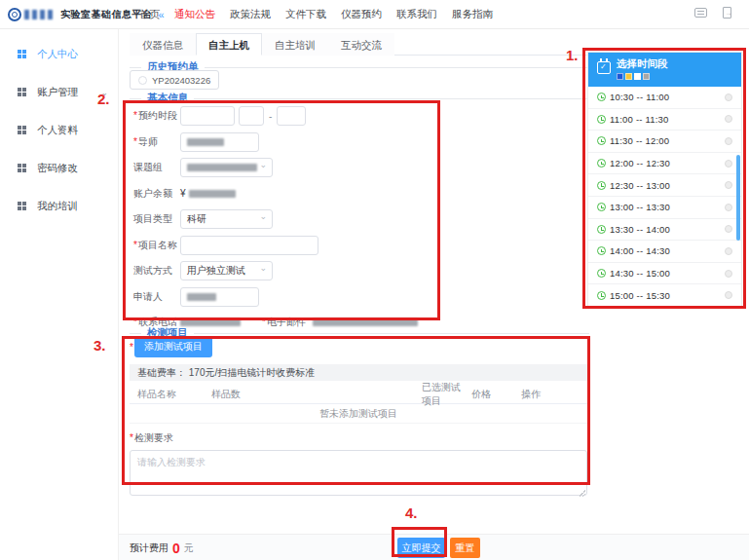 This screenshot has width=749, height=560. Describe the element at coordinates (251, 116) in the screenshot. I see `time-range-start-input` at that location.